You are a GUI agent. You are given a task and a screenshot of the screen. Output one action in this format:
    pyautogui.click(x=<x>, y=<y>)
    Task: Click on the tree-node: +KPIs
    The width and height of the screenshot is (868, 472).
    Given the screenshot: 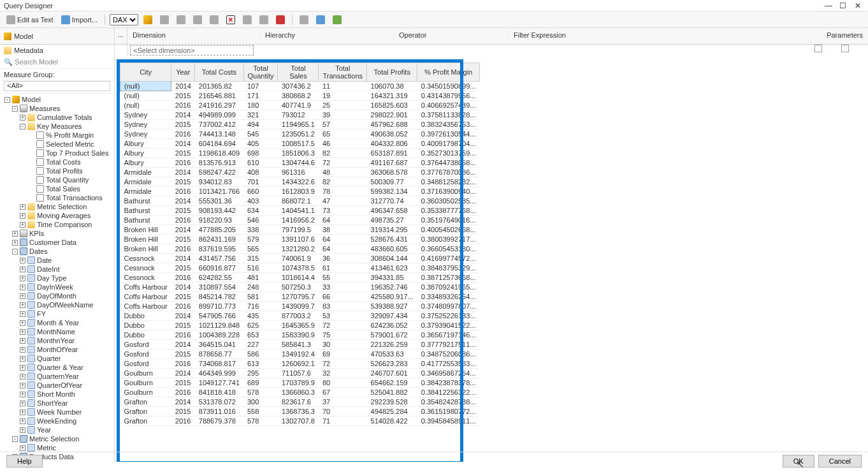 What is the action you would take?
    pyautogui.click(x=57, y=233)
    